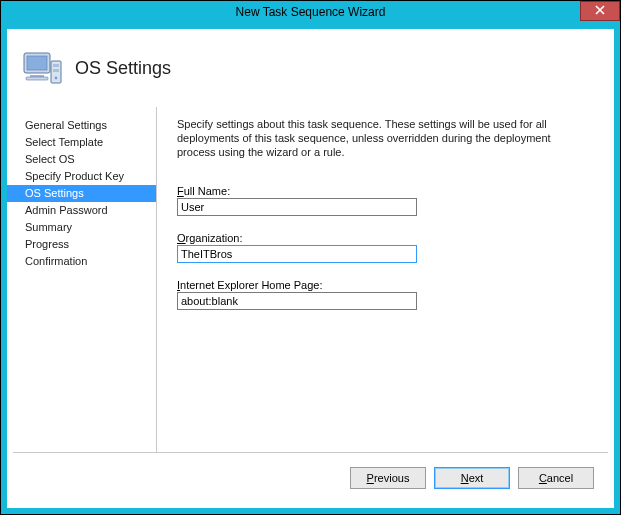 The width and height of the screenshot is (621, 515). What do you see at coordinates (465, 478) in the screenshot?
I see `next-accel: N` at bounding box center [465, 478].